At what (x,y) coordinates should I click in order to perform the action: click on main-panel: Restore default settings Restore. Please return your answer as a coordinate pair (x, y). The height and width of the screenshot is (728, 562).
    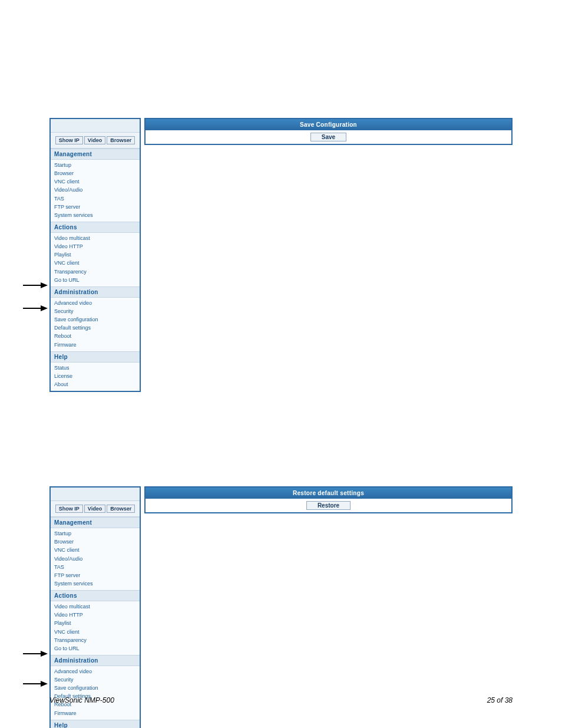
    Looking at the image, I should click on (329, 500).